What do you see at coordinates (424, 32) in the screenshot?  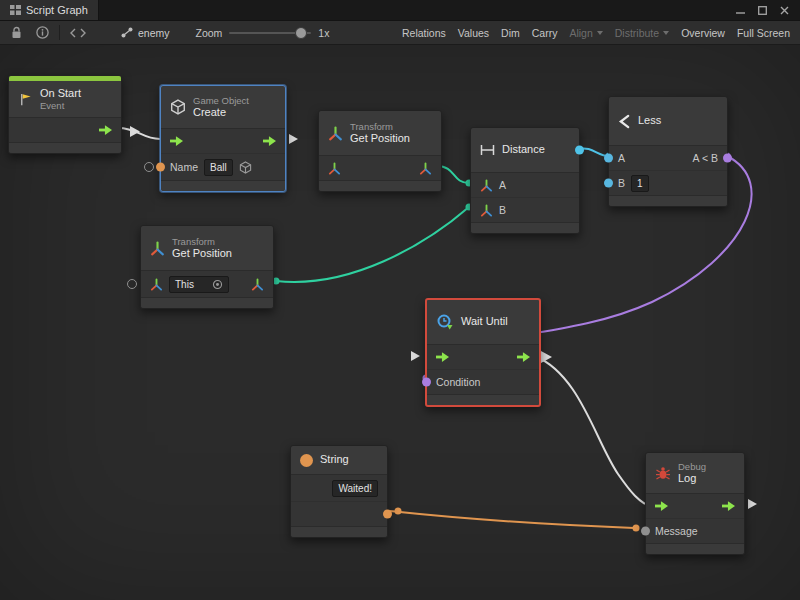 I see `relations-button: Relations` at bounding box center [424, 32].